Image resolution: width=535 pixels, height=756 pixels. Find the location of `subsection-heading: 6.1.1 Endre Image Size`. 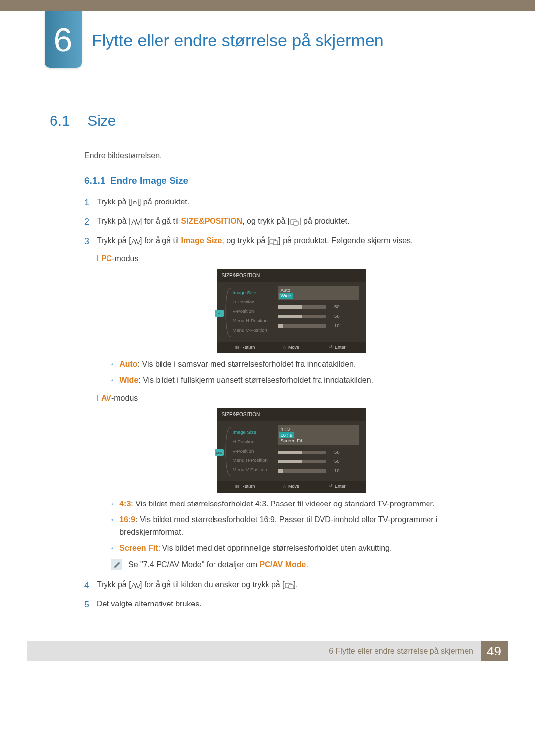

subsection-heading: 6.1.1 Endre Image Size is located at coordinates (285, 181).